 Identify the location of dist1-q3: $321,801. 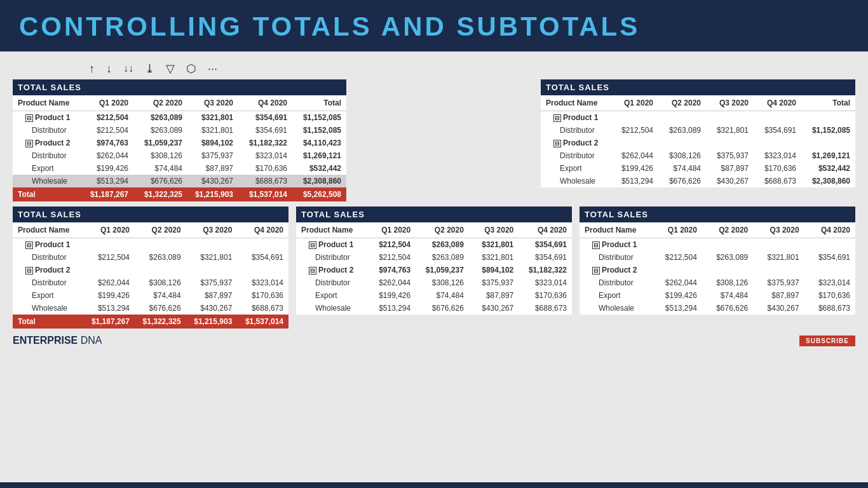
(213, 130).